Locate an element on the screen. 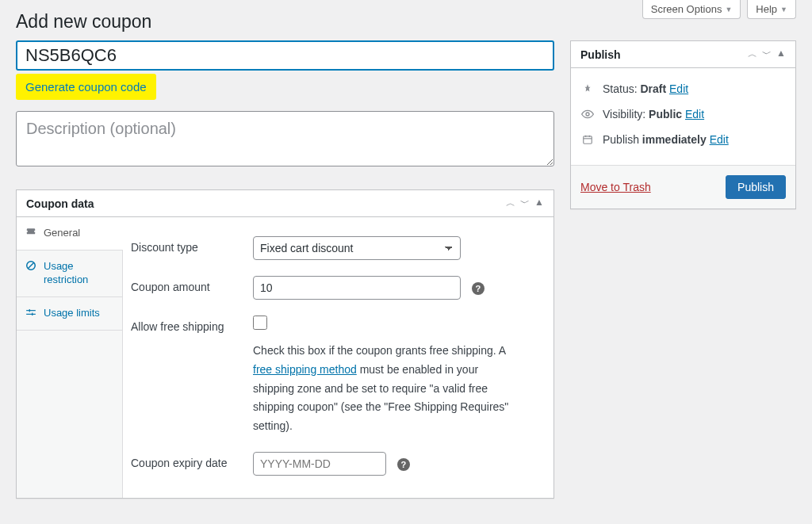 The image size is (812, 524). ticket-icon is located at coordinates (31, 232).